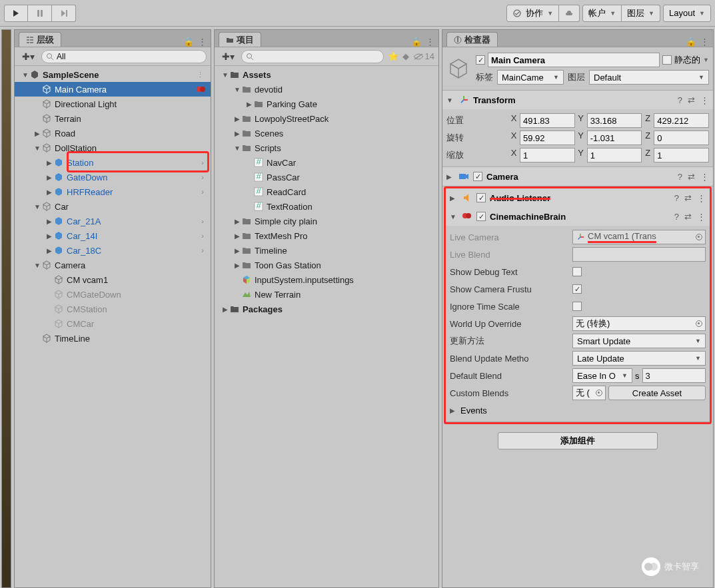  What do you see at coordinates (28, 57) in the screenshot?
I see `hierarchy-add-button: ✚▾` at bounding box center [28, 57].